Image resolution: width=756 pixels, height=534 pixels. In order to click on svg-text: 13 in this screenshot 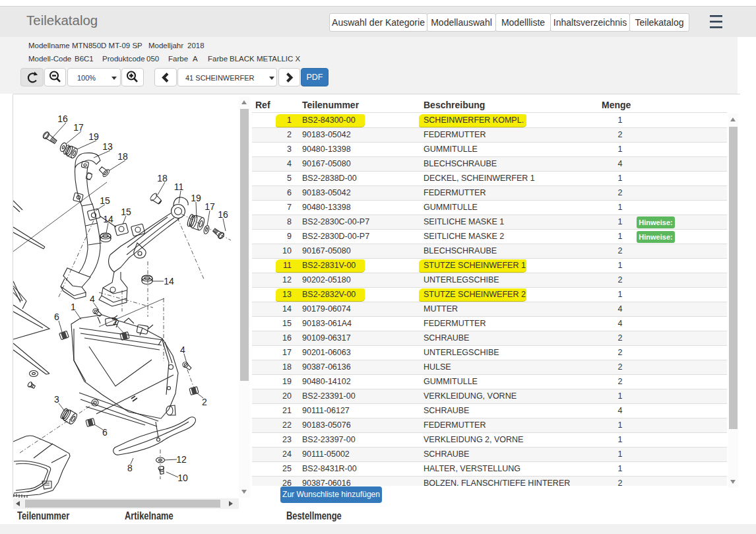, I will do `click(108, 147)`.